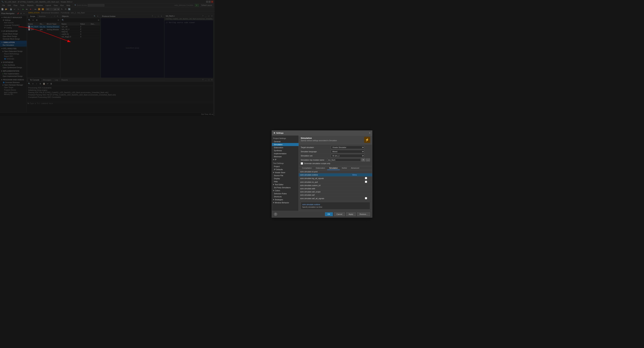  What do you see at coordinates (107, 58) in the screenshot?
I see `modal-overlay: ⚙ Settings × Project Settings General Si…` at bounding box center [107, 58].